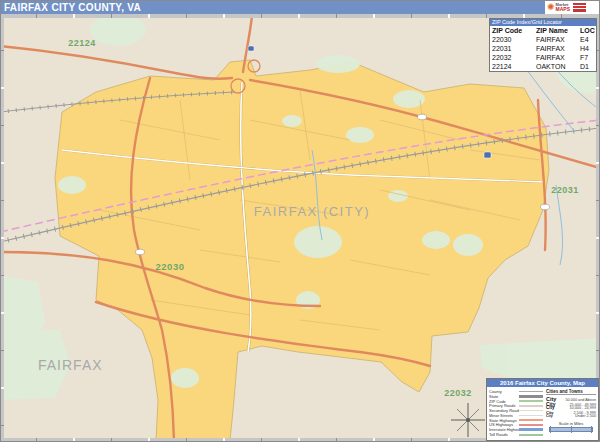  What do you see at coordinates (514, 66) in the screenshot?
I see `cell-zip: 22124` at bounding box center [514, 66].